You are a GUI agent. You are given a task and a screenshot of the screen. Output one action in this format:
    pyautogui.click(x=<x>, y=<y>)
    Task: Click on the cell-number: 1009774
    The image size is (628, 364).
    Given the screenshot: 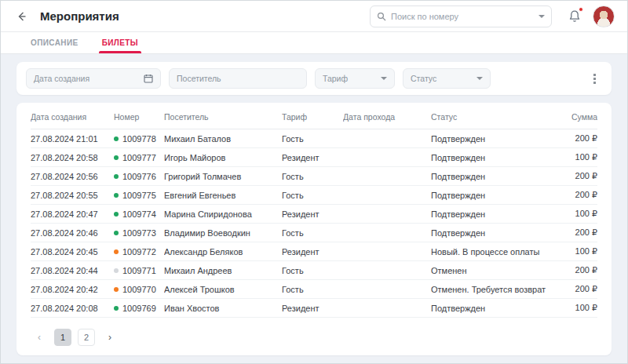 What is the action you would take?
    pyautogui.click(x=140, y=214)
    